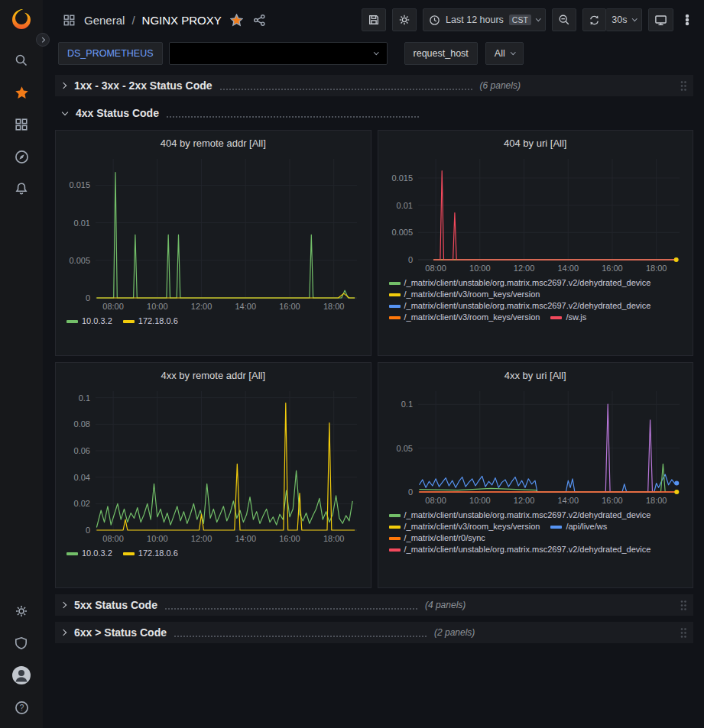 Image resolution: width=704 pixels, height=728 pixels. What do you see at coordinates (500, 53) in the screenshot?
I see `request-host-value: All` at bounding box center [500, 53].